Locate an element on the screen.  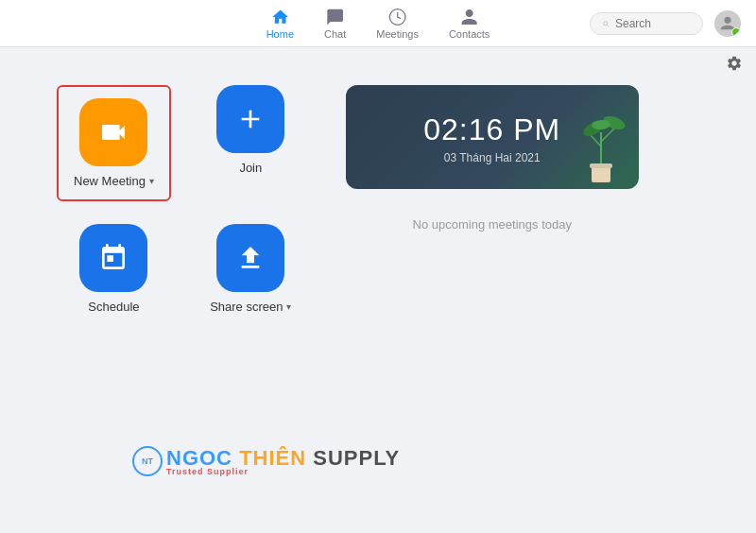
home-icon is located at coordinates (280, 17).